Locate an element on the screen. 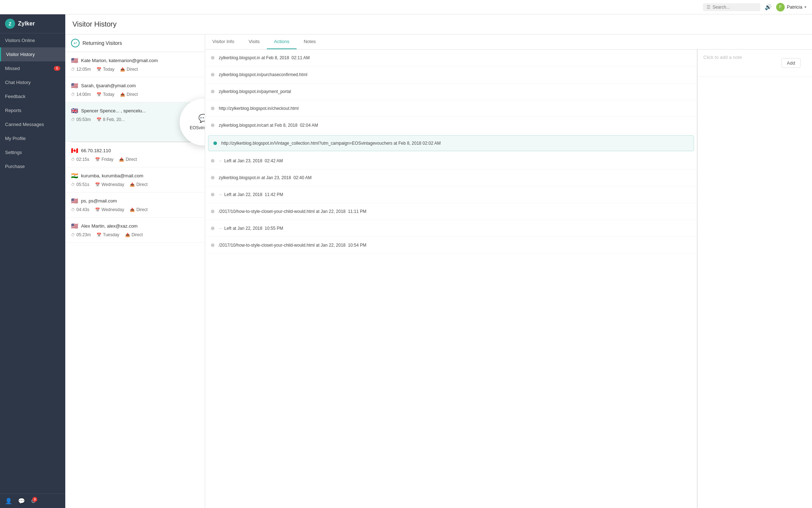 Image resolution: width=812 pixels, height=508 pixels. flag-icon: 🇨🇦 is located at coordinates (75, 151).